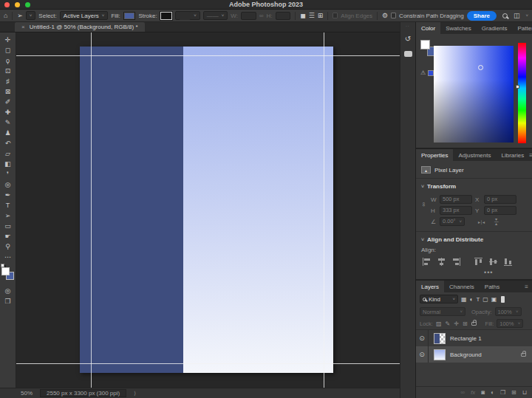 Image resolution: width=532 pixels, height=398 pixels. What do you see at coordinates (457, 261) in the screenshot?
I see `align-right-icon` at bounding box center [457, 261].